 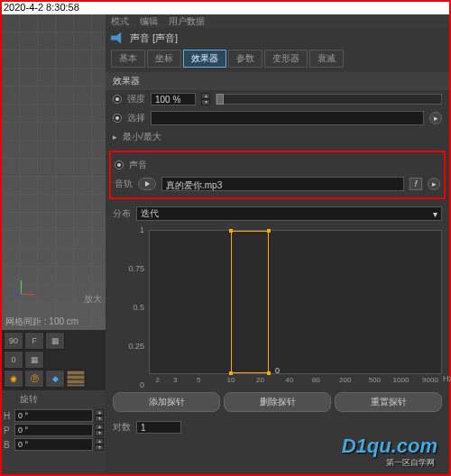 I want to click on play-button, so click(x=147, y=184).